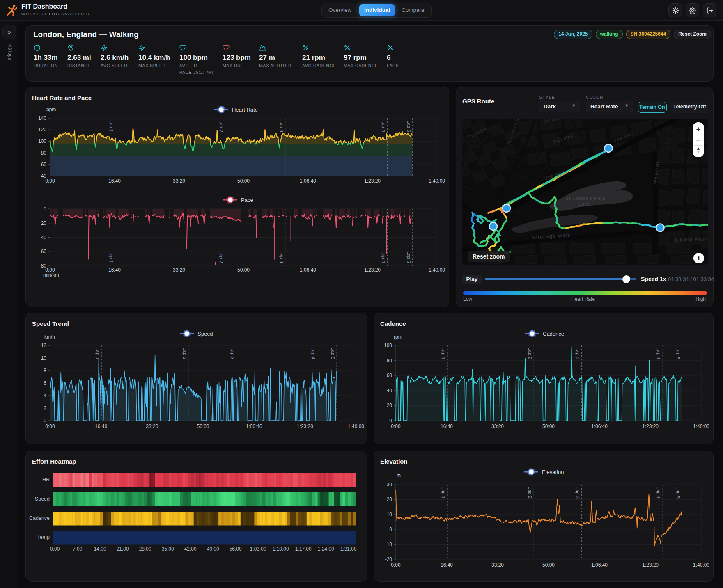 This screenshot has width=723, height=588. What do you see at coordinates (303, 549) in the screenshot?
I see `svg-text: 1:17:00` at bounding box center [303, 549].